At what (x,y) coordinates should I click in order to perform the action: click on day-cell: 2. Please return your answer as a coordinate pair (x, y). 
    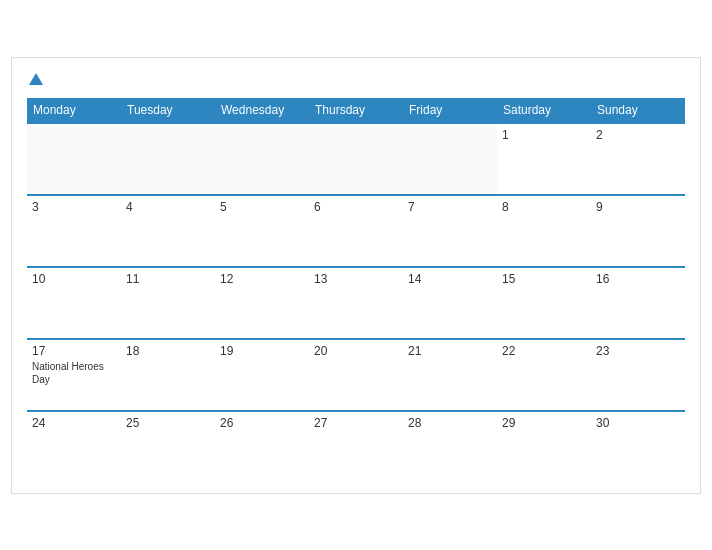
    Looking at the image, I should click on (638, 159).